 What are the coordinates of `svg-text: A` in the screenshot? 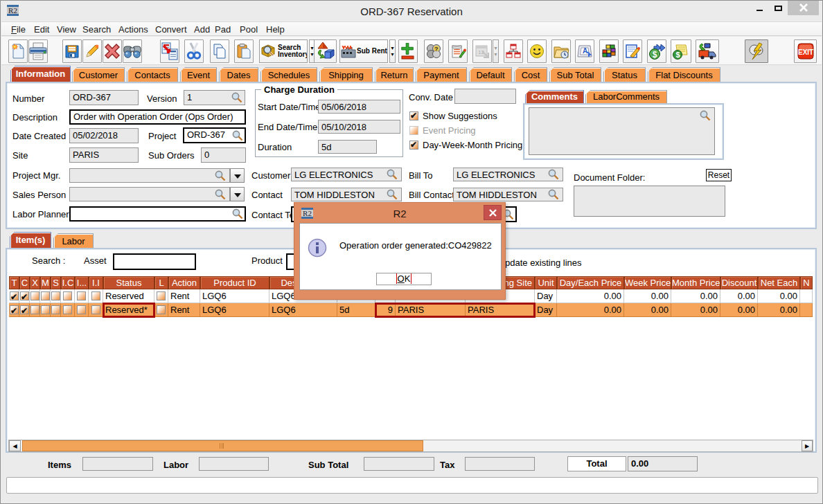 It's located at (585, 51).